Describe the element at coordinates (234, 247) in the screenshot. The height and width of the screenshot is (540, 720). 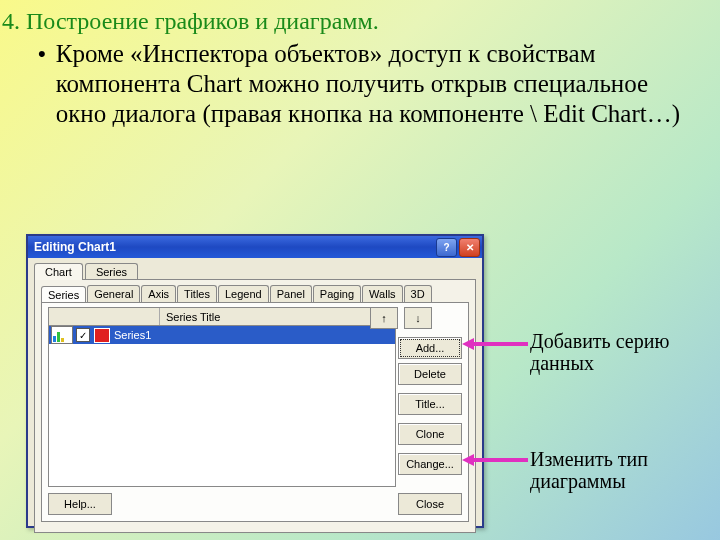
I see `window-title: Editing Chart1` at that location.